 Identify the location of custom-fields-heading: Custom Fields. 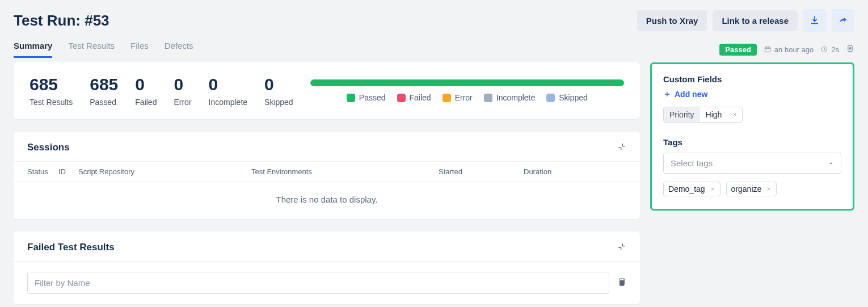
(752, 79).